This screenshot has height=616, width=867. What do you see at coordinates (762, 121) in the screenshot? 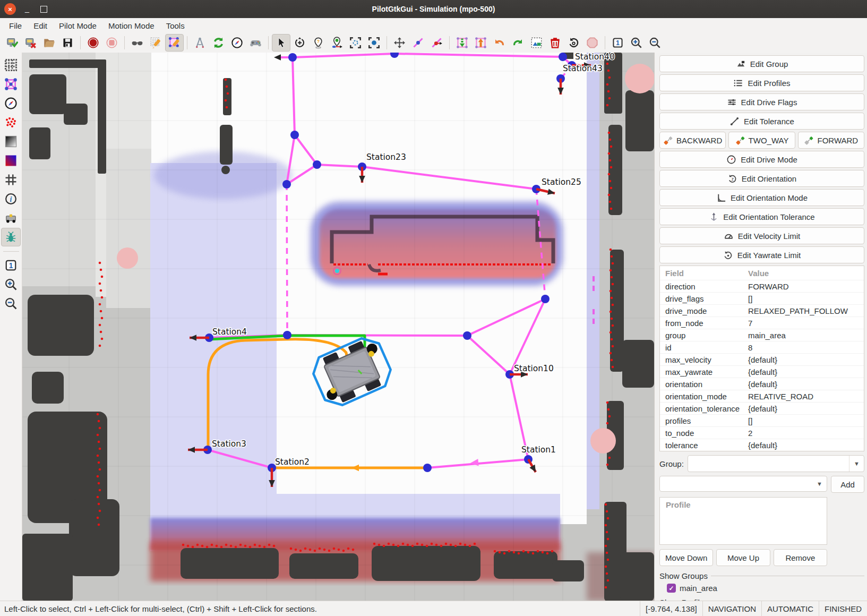
I see `edit-tolerance-button: Edit Tolerance` at bounding box center [762, 121].